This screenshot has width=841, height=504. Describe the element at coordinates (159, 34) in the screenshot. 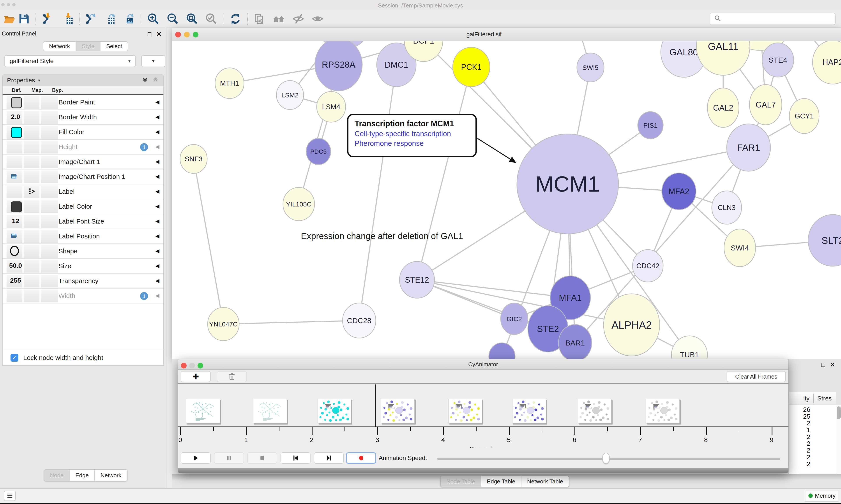

I see `close-panel-icon: ✕` at that location.